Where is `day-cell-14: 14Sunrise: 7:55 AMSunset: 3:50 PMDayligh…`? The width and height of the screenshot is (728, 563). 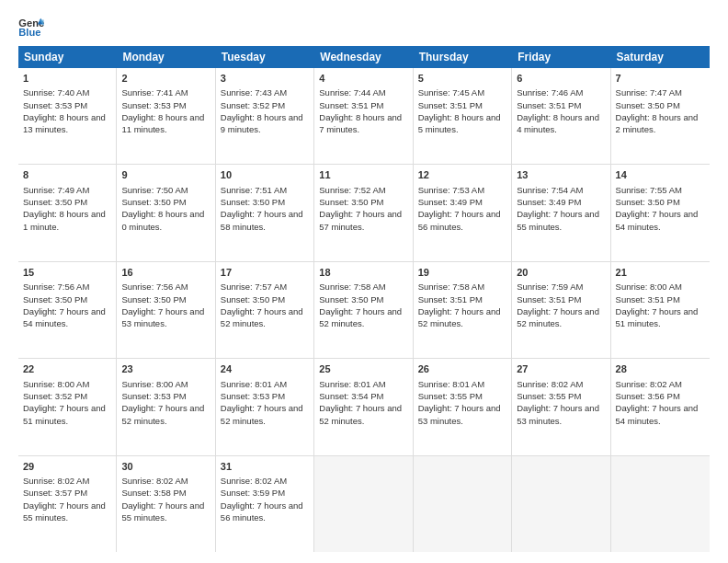 day-cell-14: 14Sunrise: 7:55 AMSunset: 3:50 PMDayligh… is located at coordinates (660, 213).